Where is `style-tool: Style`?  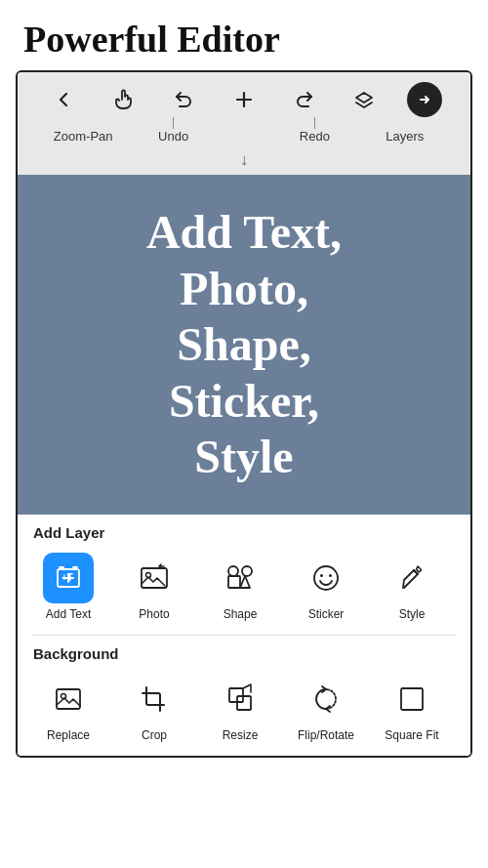
style-tool: Style is located at coordinates (412, 587).